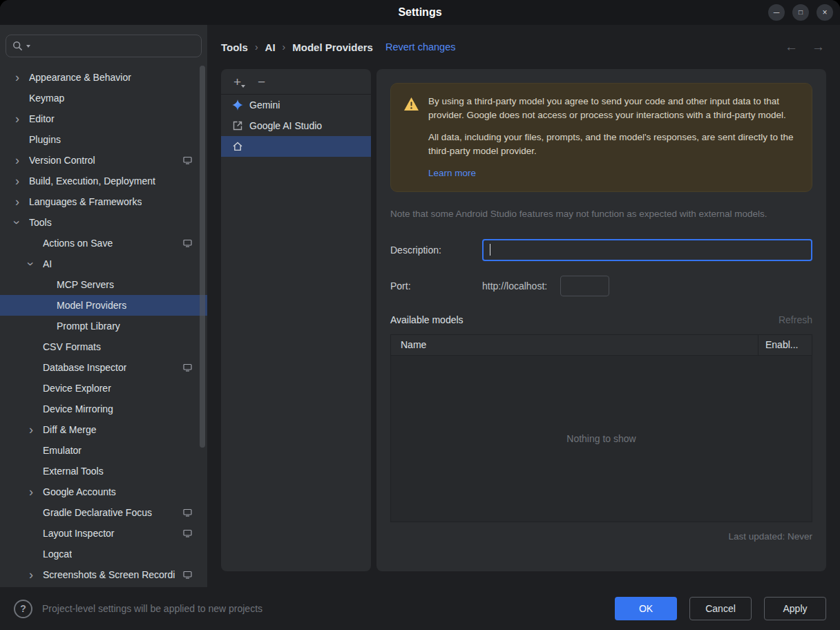 Image resolution: width=840 pixels, height=630 pixels. Describe the element at coordinates (296, 105) in the screenshot. I see `provider-item-gemini: Gemini` at that location.